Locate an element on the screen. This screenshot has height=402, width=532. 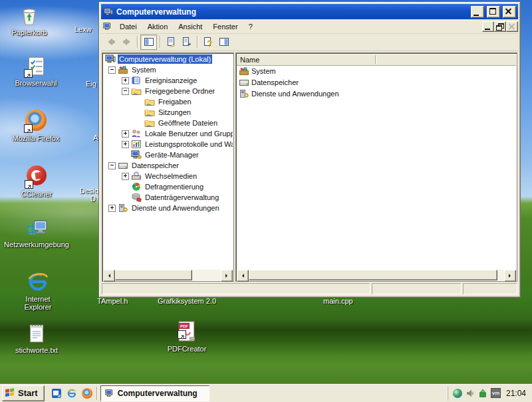
list-item-datenspeicher: Datenspeicher is located at coordinates (376, 82).